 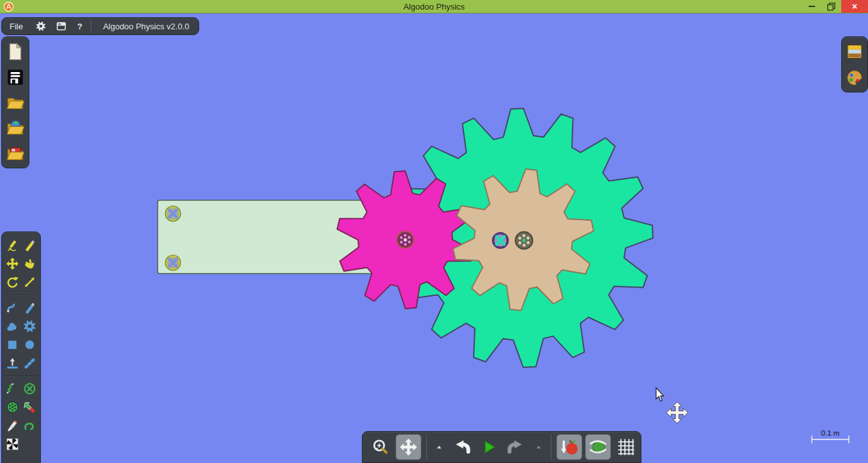 I want to click on chain-tool, so click(x=29, y=364).